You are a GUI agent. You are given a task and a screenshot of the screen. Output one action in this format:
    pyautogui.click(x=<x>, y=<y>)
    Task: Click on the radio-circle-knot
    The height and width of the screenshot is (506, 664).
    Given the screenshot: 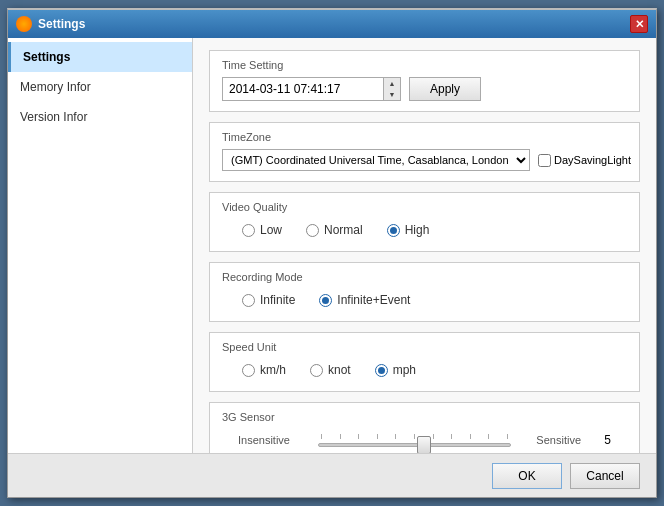 What is the action you would take?
    pyautogui.click(x=316, y=370)
    